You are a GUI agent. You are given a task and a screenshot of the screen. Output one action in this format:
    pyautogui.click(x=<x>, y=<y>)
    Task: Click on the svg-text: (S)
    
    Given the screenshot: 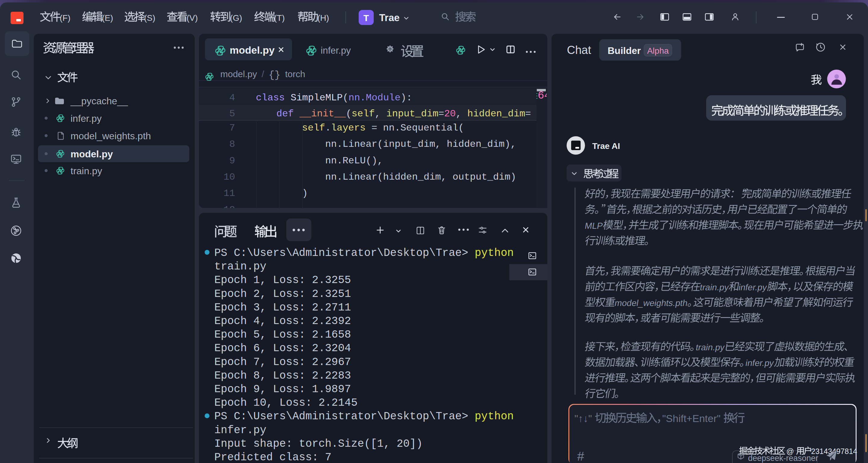 What is the action you would take?
    pyautogui.click(x=150, y=18)
    